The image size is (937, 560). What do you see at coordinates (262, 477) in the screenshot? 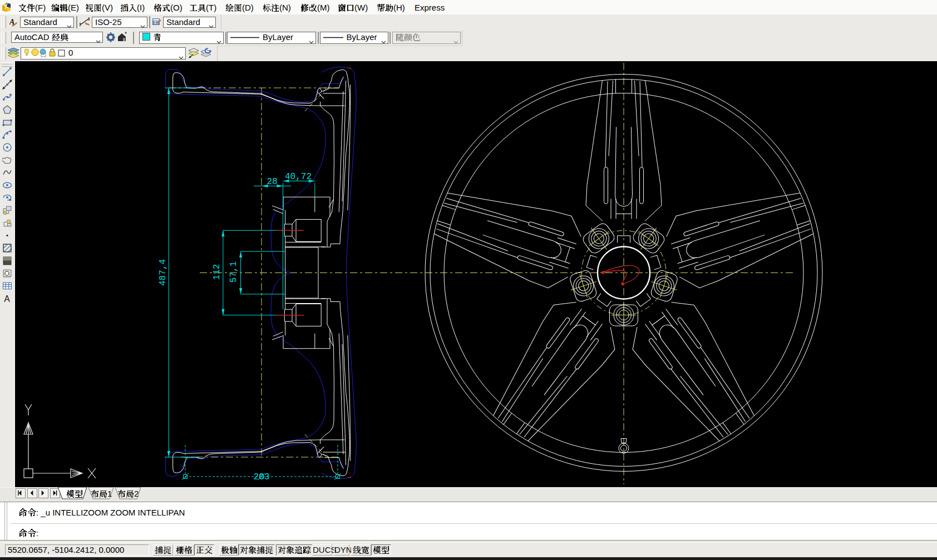
I see `svg-text: 203` at bounding box center [262, 477].